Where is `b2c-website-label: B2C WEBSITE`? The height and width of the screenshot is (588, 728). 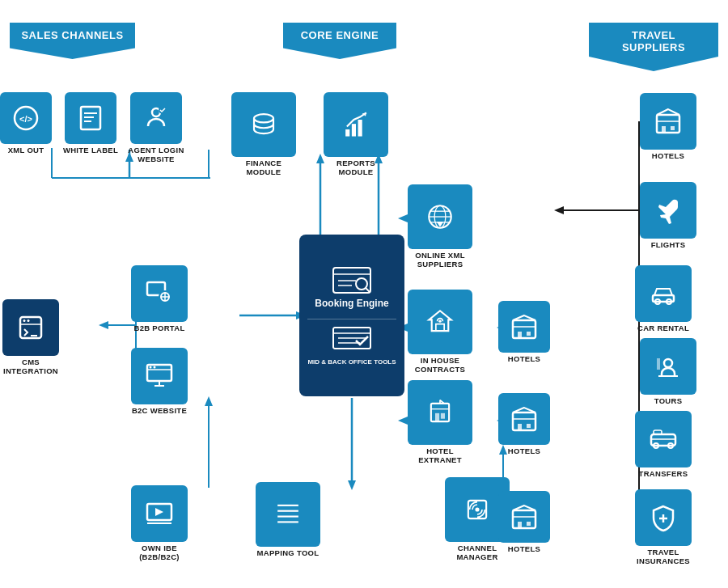 b2c-website-label: B2C WEBSITE is located at coordinates (159, 411).